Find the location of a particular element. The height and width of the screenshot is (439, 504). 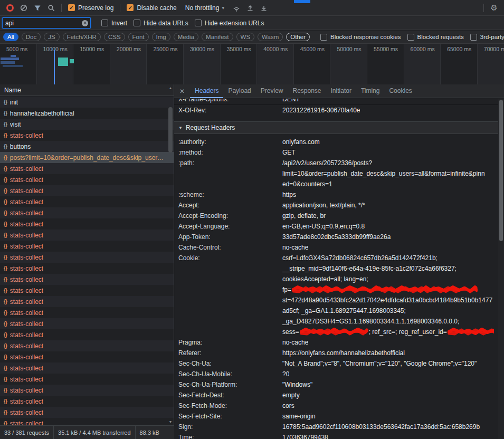

divider is located at coordinates (120, 8).